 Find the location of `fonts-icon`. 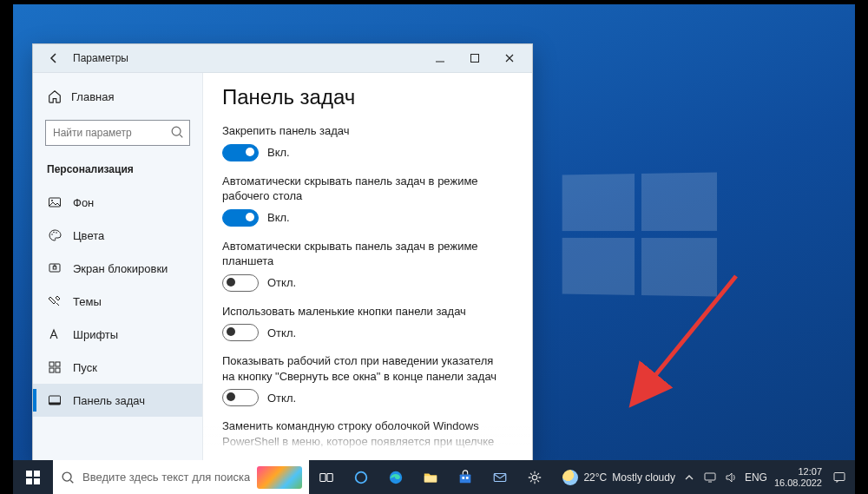

fonts-icon is located at coordinates (55, 334).